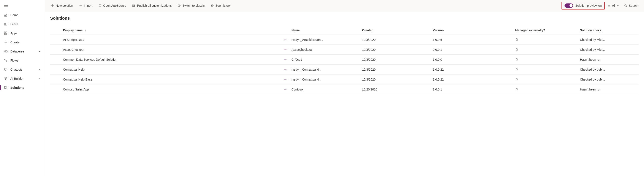  I want to click on column-managed: Managed externally?, so click(548, 30).